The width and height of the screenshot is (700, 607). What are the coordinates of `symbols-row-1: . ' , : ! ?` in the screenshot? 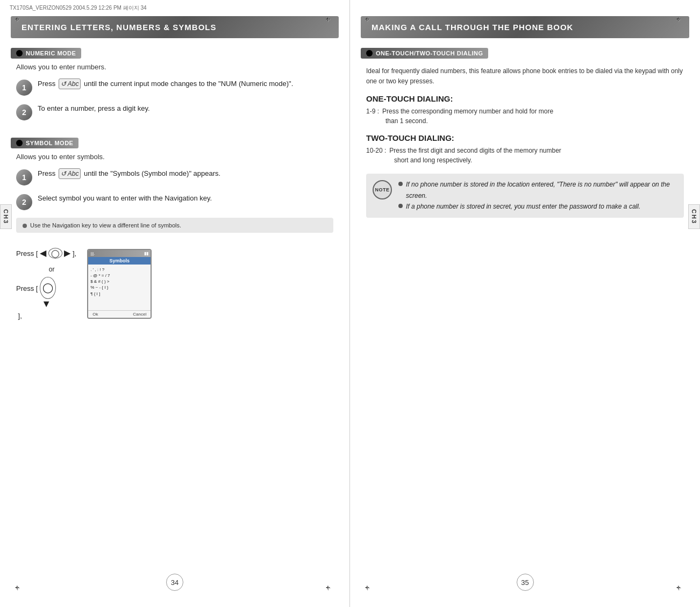 It's located at (119, 270).